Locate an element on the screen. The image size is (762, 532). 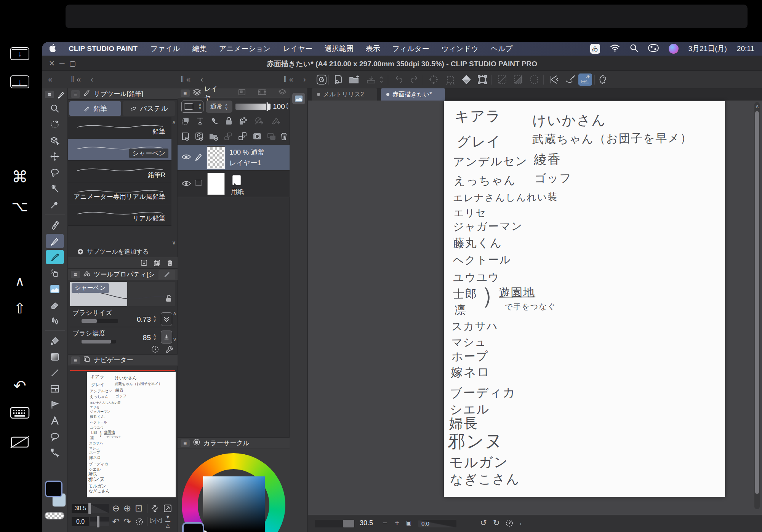
wifi-icon is located at coordinates (615, 49).